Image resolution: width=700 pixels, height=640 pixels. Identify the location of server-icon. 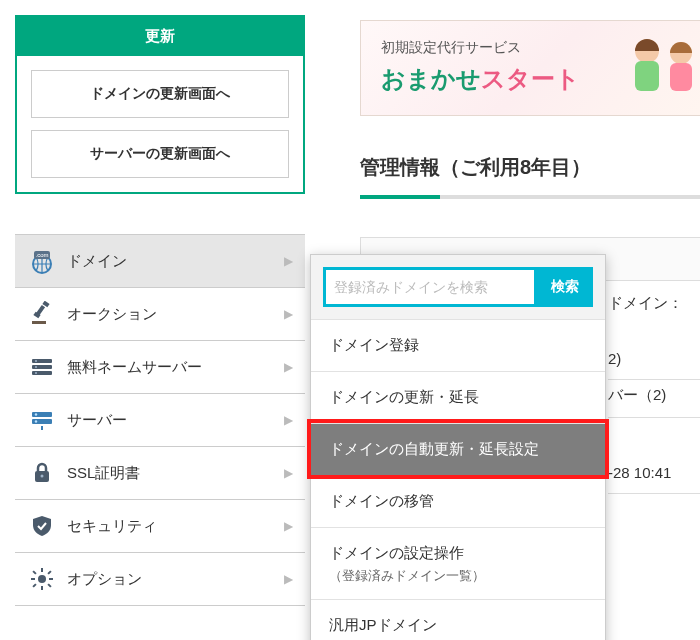
(42, 420).